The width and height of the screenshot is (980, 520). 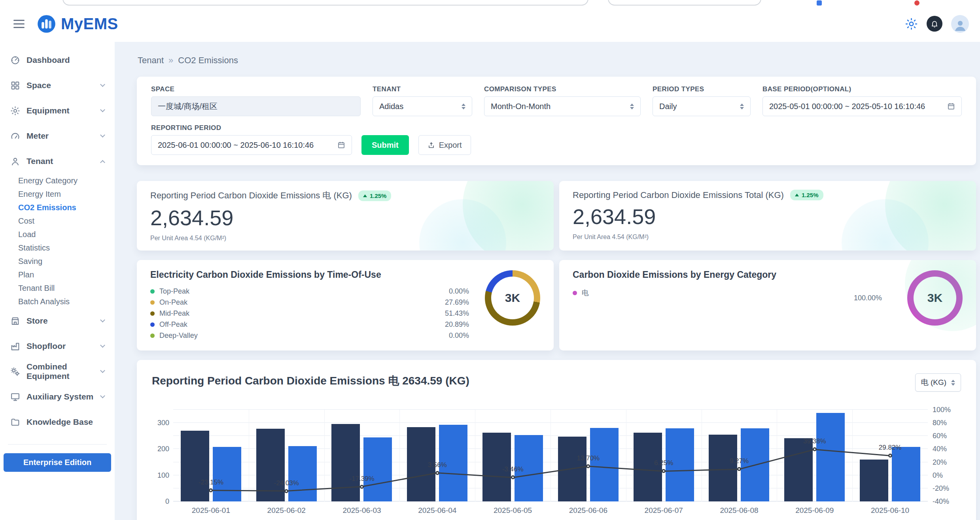 I want to click on export-button: Export, so click(x=445, y=145).